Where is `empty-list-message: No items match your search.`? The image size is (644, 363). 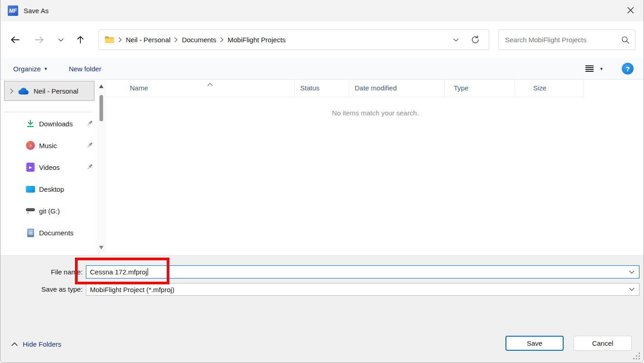 empty-list-message: No items match your search. is located at coordinates (375, 113).